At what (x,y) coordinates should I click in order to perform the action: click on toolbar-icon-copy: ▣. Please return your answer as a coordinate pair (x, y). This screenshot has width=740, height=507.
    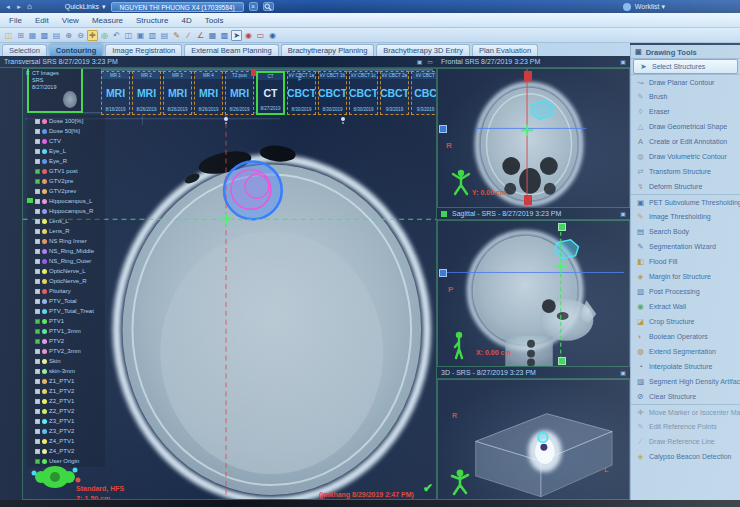
    Looking at the image, I should click on (140, 36).